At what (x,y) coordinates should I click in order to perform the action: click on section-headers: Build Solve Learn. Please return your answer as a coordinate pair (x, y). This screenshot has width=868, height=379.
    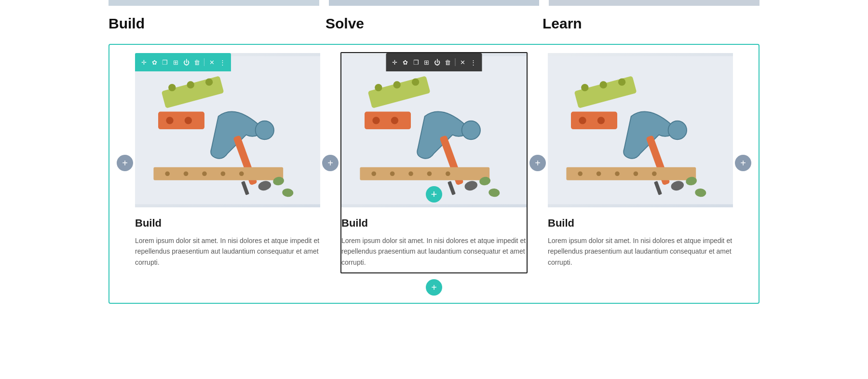
    Looking at the image, I should click on (434, 22).